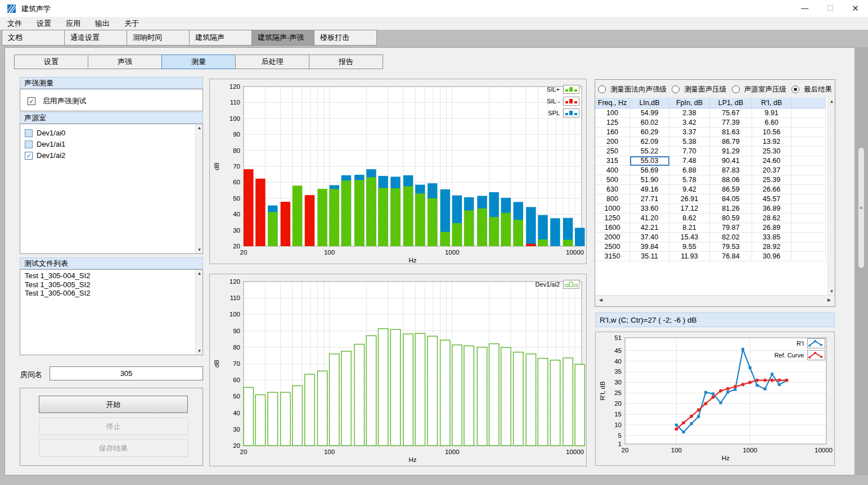 This screenshot has width=868, height=485. What do you see at coordinates (346, 62) in the screenshot?
I see `subtab-4: 报告` at bounding box center [346, 62].